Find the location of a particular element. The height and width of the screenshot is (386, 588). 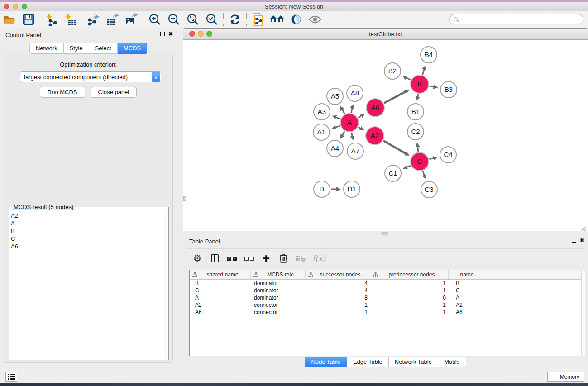

graph-edge-A6-B is located at coordinates (395, 97).